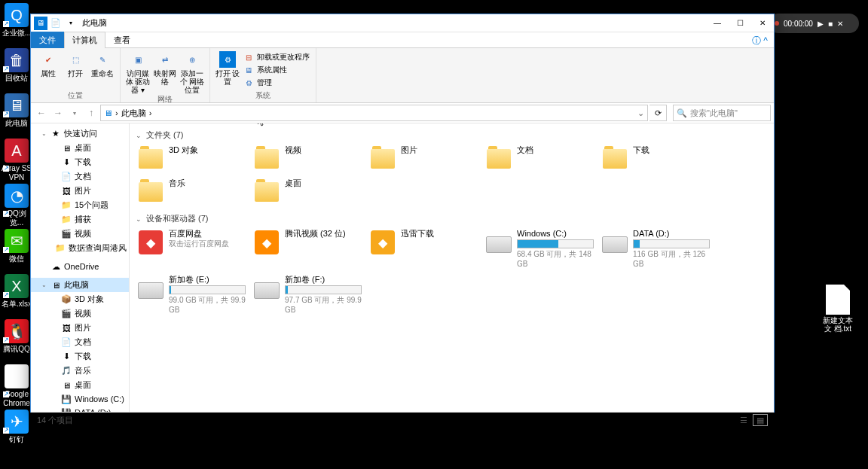  I want to click on ribbon-map-drive: ⇄映射网络, so click(165, 72).